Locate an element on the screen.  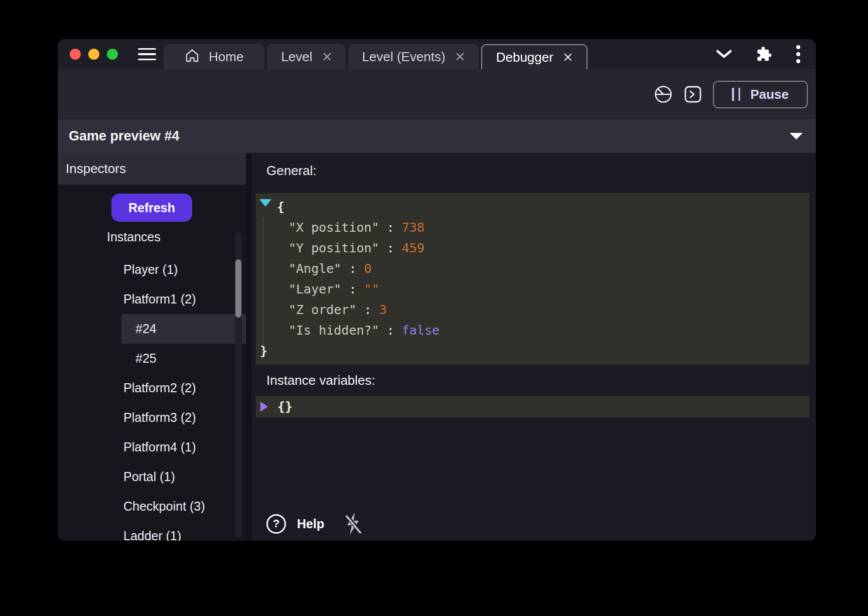
window-titlebar: HomeLevelLevel (Events)Debugger is located at coordinates (437, 54).